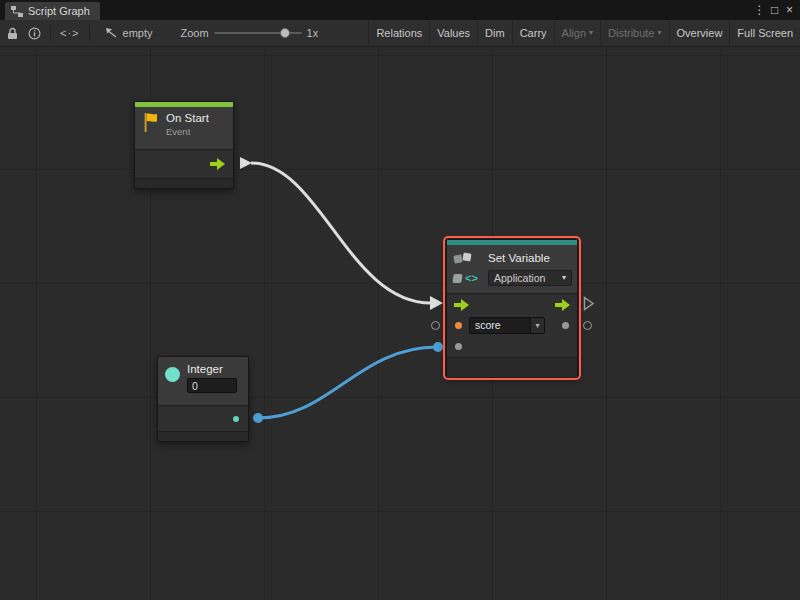  I want to click on node-on-start: On Start Event, so click(184, 145).